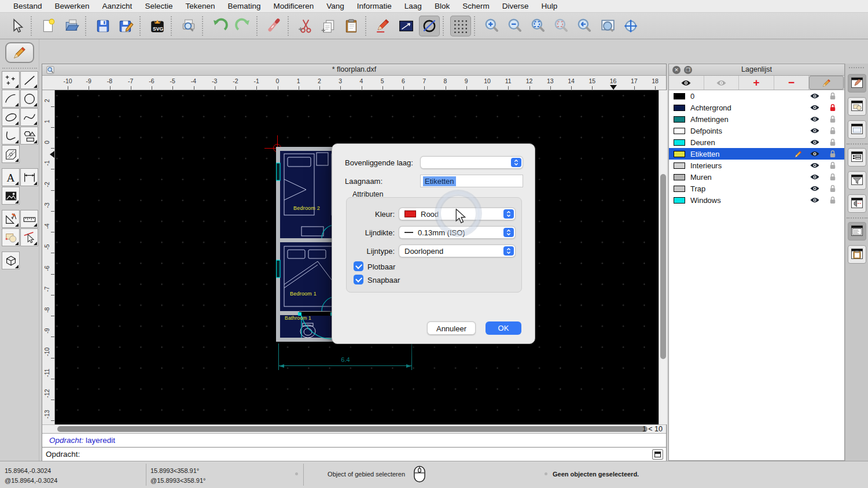 This screenshot has height=488, width=868. Describe the element at coordinates (429, 26) in the screenshot. I see `circle-tool-button` at that location.